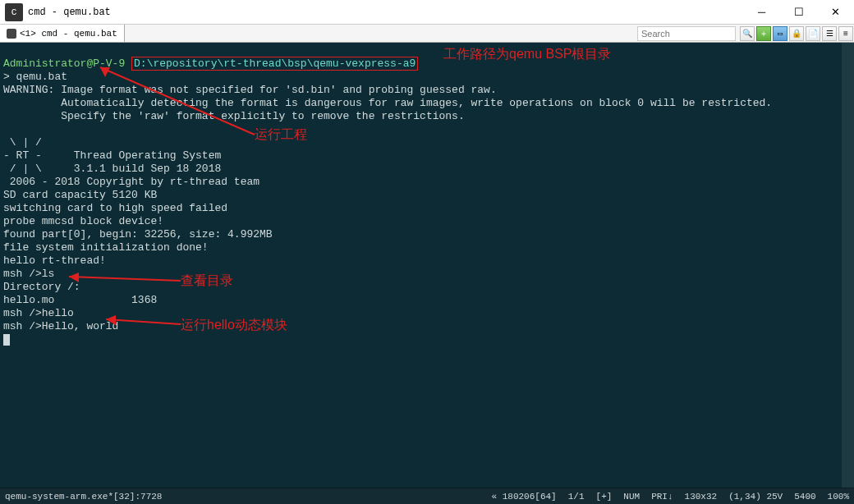 The image size is (854, 504). What do you see at coordinates (61, 327) in the screenshot?
I see `term-line: msh />Hello, world` at bounding box center [61, 327].